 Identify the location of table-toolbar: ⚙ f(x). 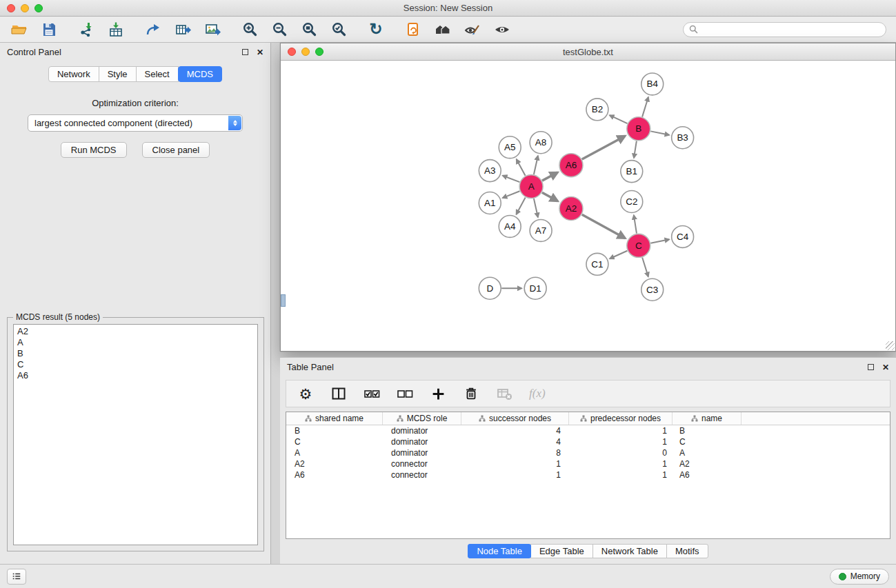
(588, 394).